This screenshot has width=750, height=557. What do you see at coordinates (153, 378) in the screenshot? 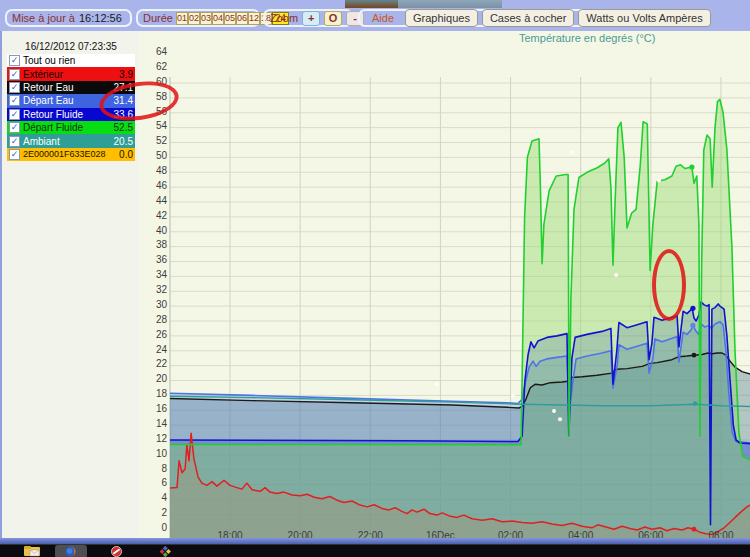
I see `y-axis-tick: 20` at bounding box center [153, 378].